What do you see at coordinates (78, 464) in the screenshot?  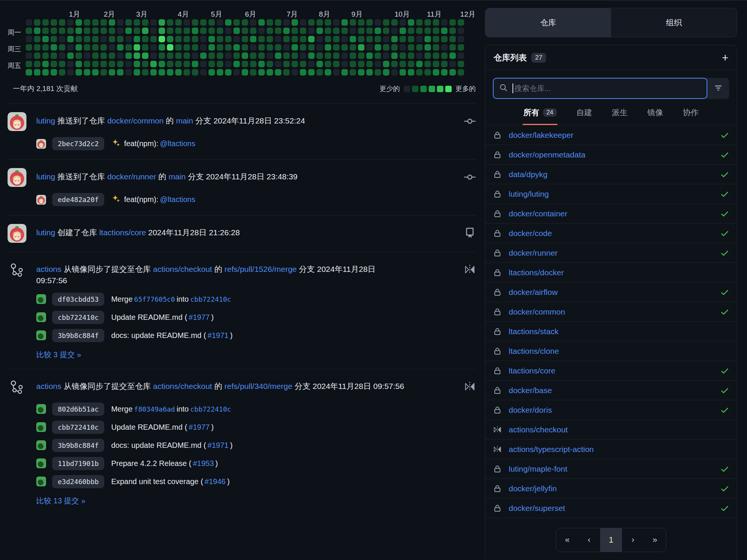 I see `commit-hash-badge: 11bd71901b` at bounding box center [78, 464].